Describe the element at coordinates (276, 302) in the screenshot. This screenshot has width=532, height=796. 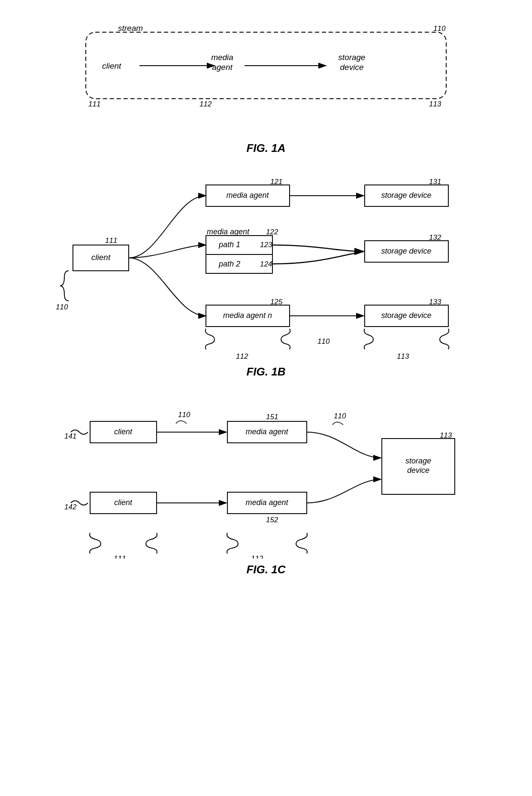
I see `media-agentn-ref: 125` at that location.